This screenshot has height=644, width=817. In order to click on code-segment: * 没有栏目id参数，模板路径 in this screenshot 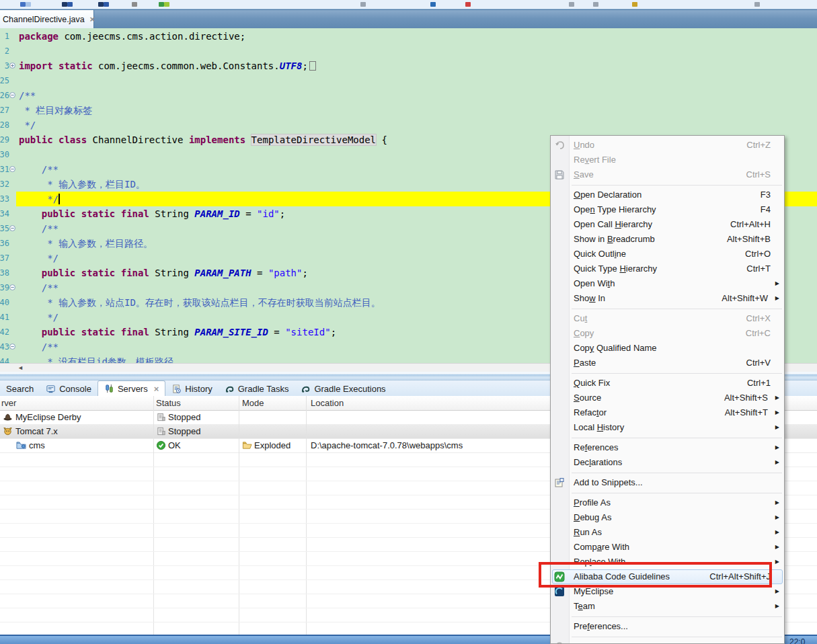, I will do `click(96, 360)`.